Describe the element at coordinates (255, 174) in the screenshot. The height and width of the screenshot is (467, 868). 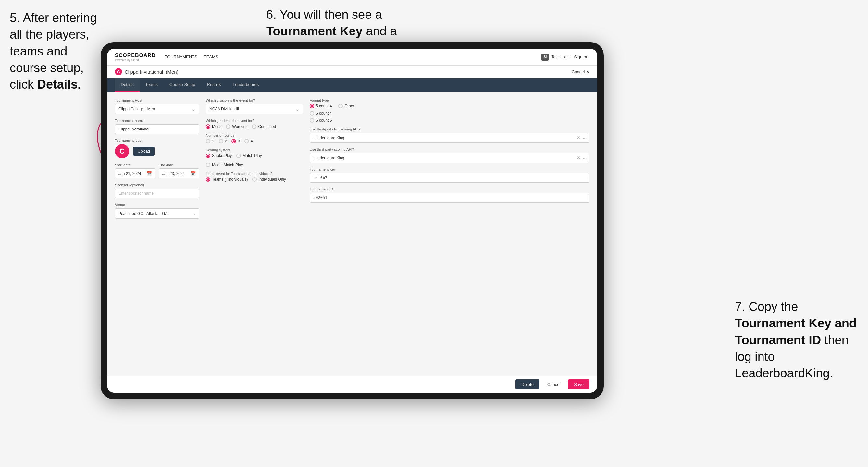
I see `teams-label: Is this event for Teams and/or Individua…` at that location.